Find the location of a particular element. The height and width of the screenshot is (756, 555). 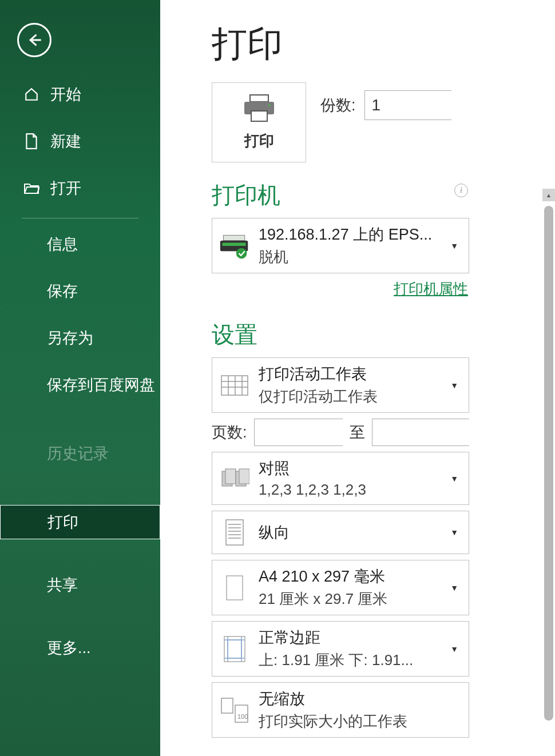

nav-label: 保存到百度网盘 is located at coordinates (101, 385).